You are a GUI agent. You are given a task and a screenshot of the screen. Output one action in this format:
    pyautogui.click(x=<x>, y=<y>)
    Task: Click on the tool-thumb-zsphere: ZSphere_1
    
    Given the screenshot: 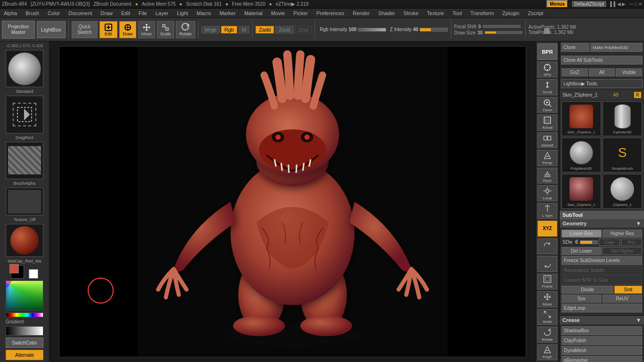 What is the action you would take?
    pyautogui.click(x=622, y=191)
    